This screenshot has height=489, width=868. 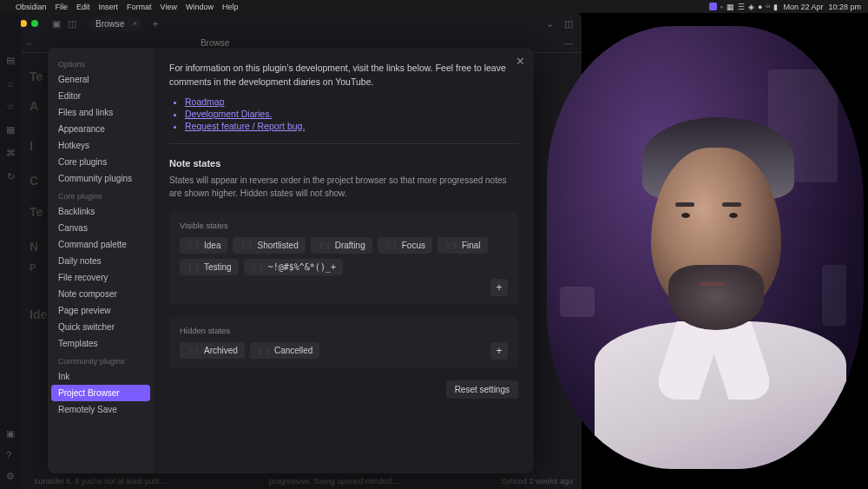 What do you see at coordinates (334, 481) in the screenshot?
I see `footer-text-mid: progressive. Swing opened-minded…` at bounding box center [334, 481].